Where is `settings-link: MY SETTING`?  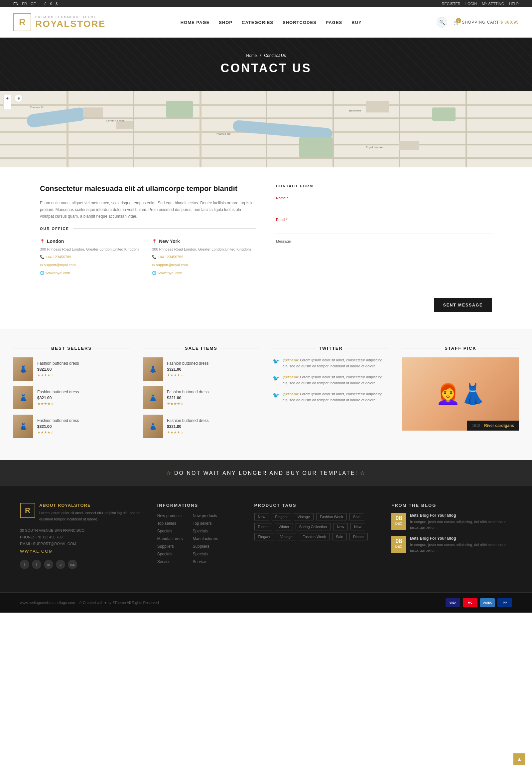
settings-link: MY SETTING is located at coordinates (493, 4).